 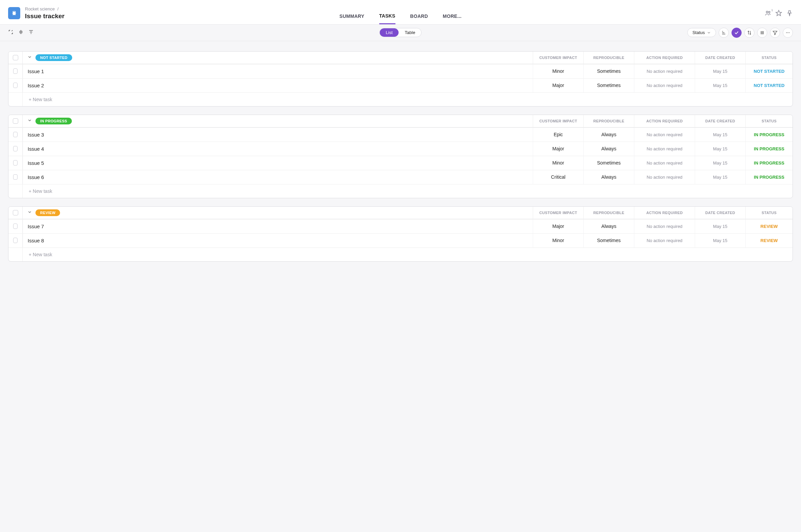 What do you see at coordinates (779, 13) in the screenshot?
I see `favorite-button` at bounding box center [779, 13].